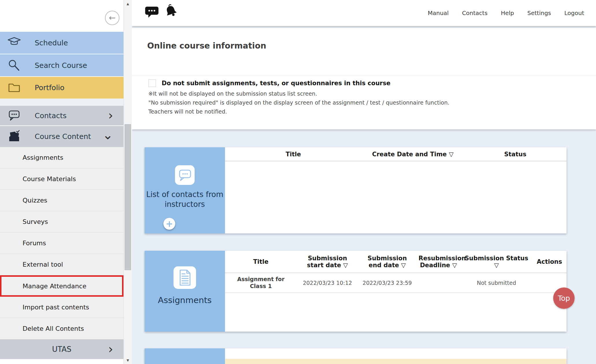 The image size is (596, 364). Describe the element at coordinates (299, 103) in the screenshot. I see `notes-block: ※It will not be displayed on the submiss…` at that location.